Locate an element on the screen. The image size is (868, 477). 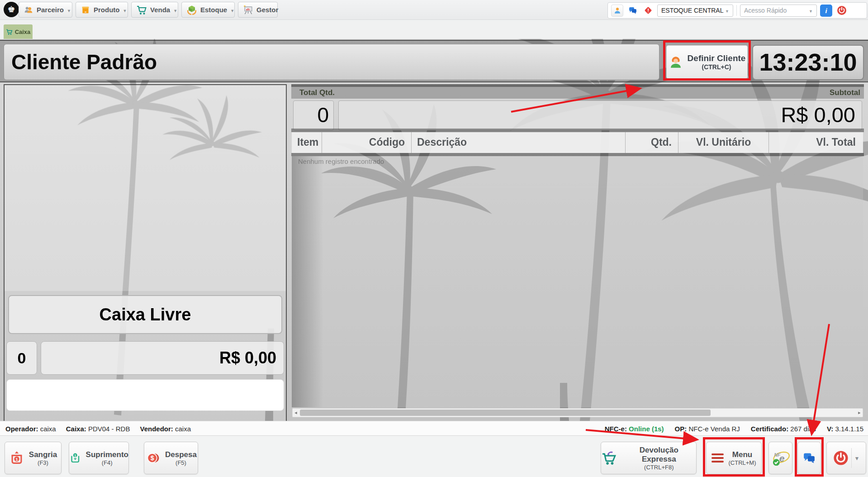
horizontal-scrollbar is located at coordinates (578, 413).